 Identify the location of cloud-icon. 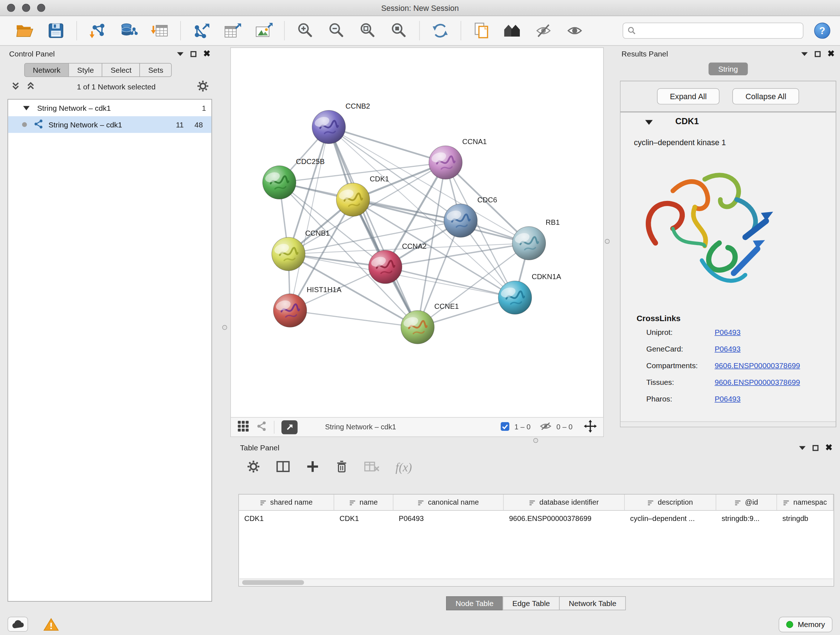
(18, 624).